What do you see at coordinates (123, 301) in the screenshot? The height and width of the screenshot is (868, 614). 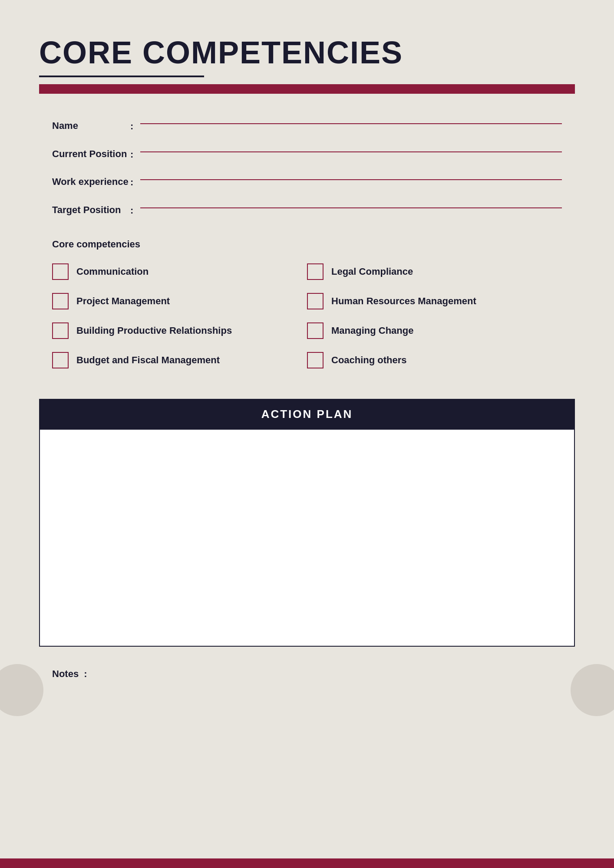 I see `competency-label: Project Management` at bounding box center [123, 301].